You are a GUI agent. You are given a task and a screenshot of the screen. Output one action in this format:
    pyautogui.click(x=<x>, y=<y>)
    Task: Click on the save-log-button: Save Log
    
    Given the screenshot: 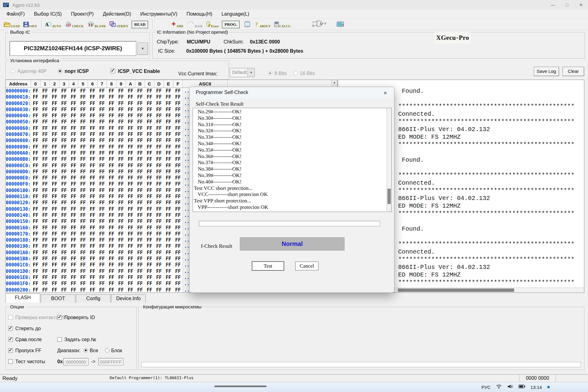 What is the action you would take?
    pyautogui.click(x=546, y=71)
    